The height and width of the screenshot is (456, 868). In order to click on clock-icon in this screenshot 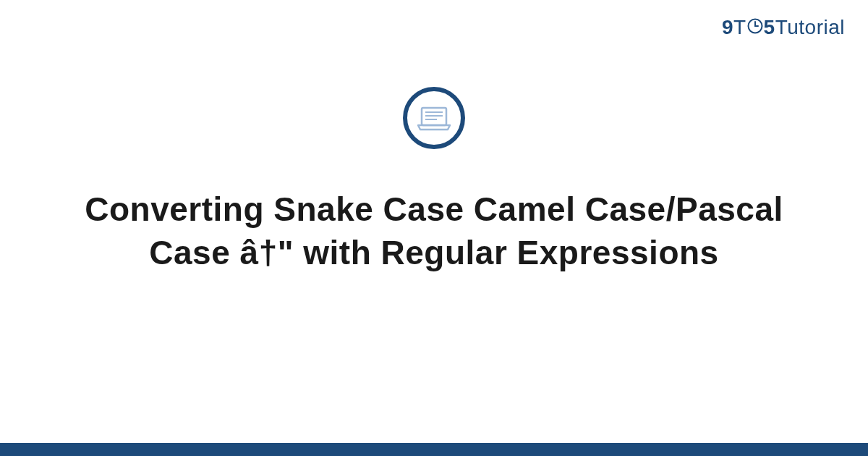, I will do `click(755, 28)`.